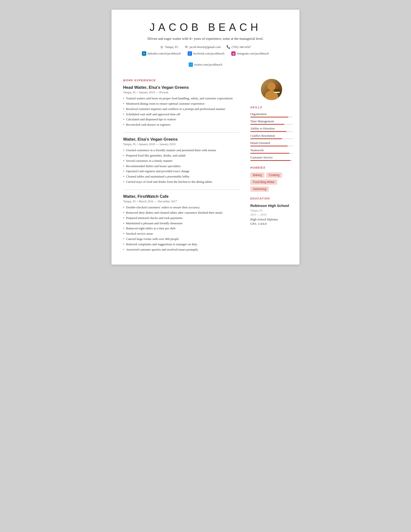 Image resolution: width=411 pixels, height=532 pixels. Describe the element at coordinates (182, 229) in the screenshot. I see `job-3-bullets: Double-checked customers' orders to ensu…` at that location.